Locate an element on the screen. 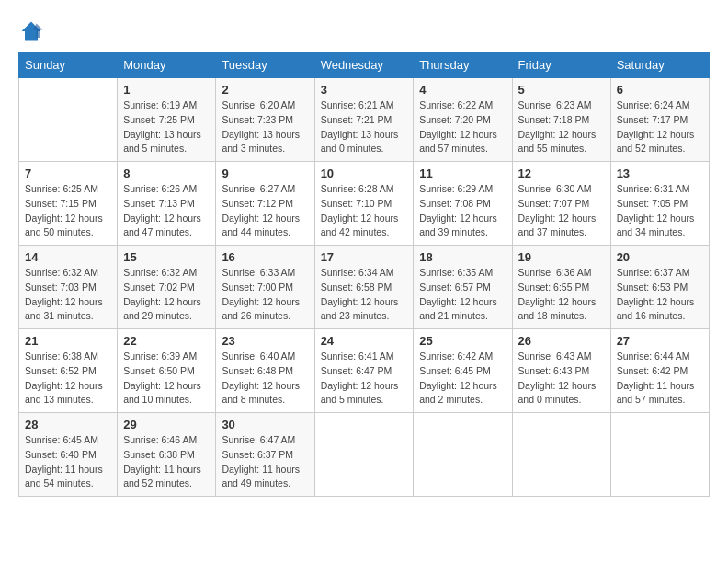 This screenshot has height=563, width=728. day-number: 17 is located at coordinates (364, 258).